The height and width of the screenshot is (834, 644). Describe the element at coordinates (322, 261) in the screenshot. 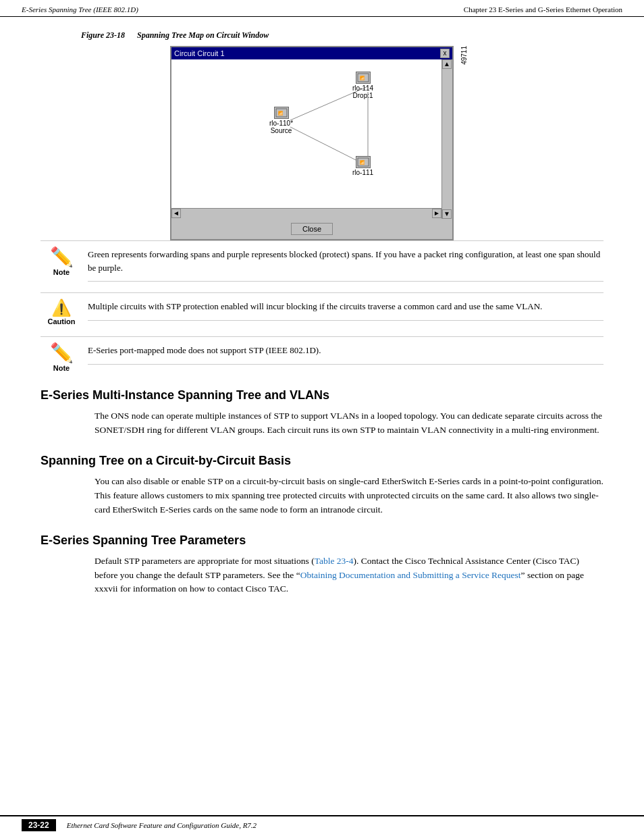

I see `note-1: ✏️ Note Green represents forwarding span…` at that location.